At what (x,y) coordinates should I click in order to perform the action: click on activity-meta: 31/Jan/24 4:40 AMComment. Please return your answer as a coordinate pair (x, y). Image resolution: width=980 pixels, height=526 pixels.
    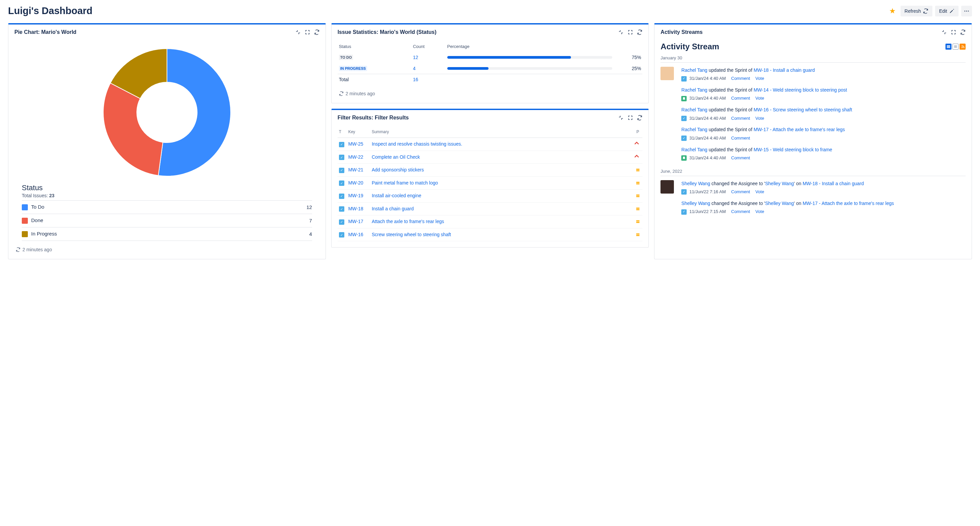
    Looking at the image, I should click on (823, 158).